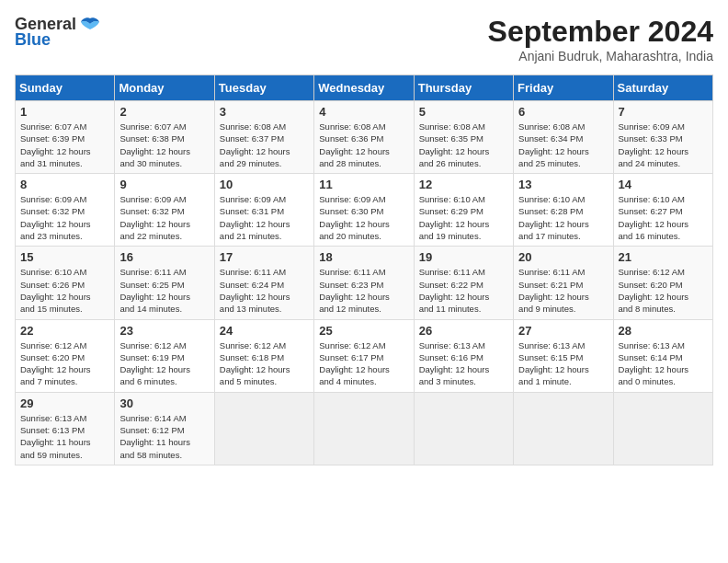 This screenshot has height=563, width=728. What do you see at coordinates (563, 258) in the screenshot?
I see `day-number: 20` at bounding box center [563, 258].